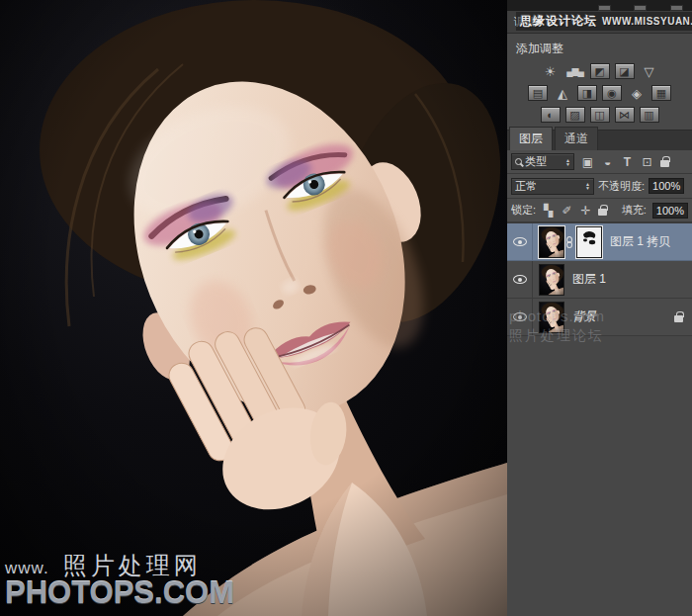 The width and height of the screenshot is (692, 616). I want to click on layer-name: 图层 1 拷贝, so click(641, 241).